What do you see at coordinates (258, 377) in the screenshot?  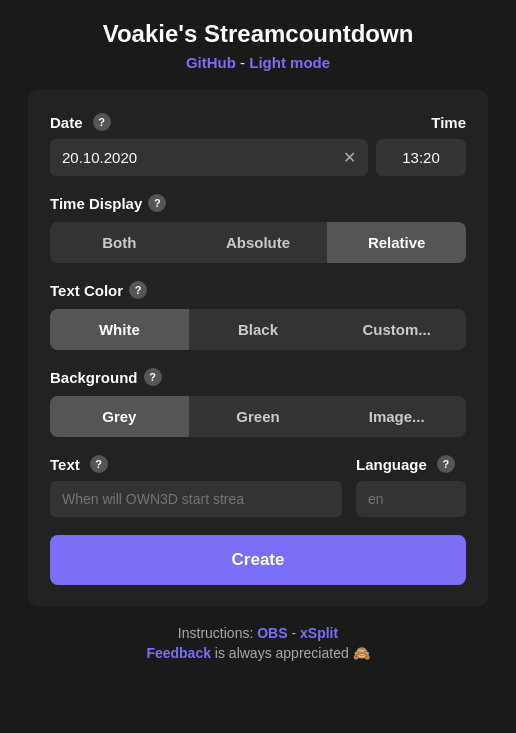 I see `background-label-row: Background ?` at bounding box center [258, 377].